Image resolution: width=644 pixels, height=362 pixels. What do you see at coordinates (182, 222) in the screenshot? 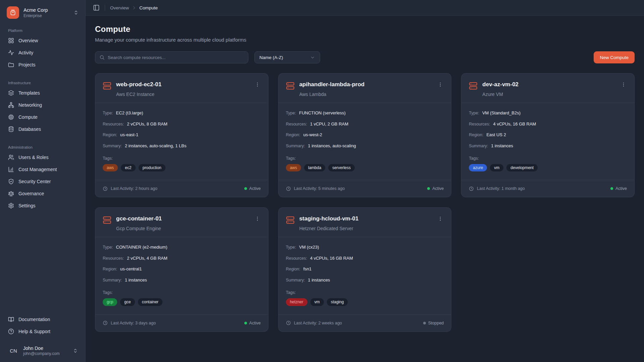
I see `card-header: gce-container-01 Gcp Compute Engine` at bounding box center [182, 222].